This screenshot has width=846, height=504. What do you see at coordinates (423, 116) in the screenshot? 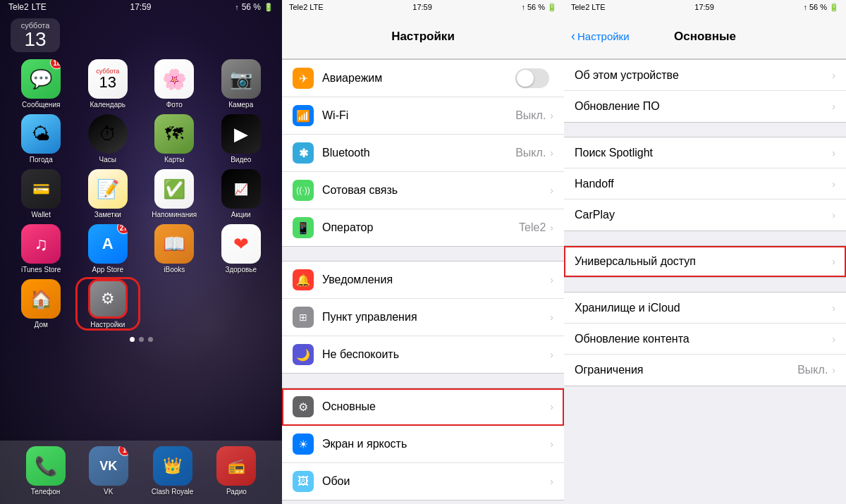
I see `settings-item-wifi: 📶 Wi-Fi Выкл. ›` at bounding box center [423, 116].